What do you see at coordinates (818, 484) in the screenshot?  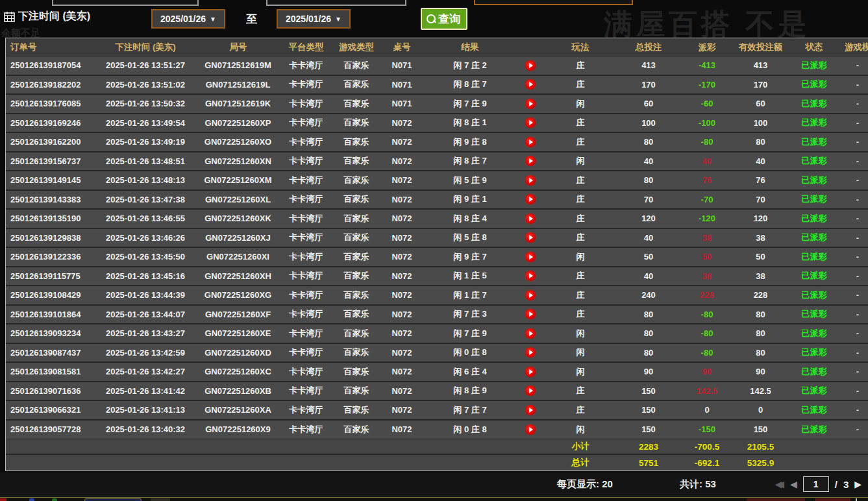 I see `pager: ◀◀ ◀ 1 / 3 ▶` at bounding box center [818, 484].